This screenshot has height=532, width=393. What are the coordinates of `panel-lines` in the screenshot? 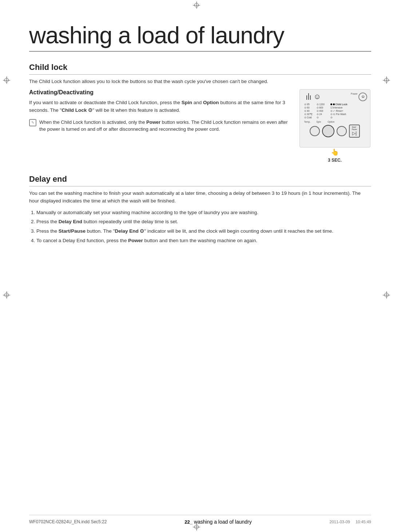 It's located at (309, 96).